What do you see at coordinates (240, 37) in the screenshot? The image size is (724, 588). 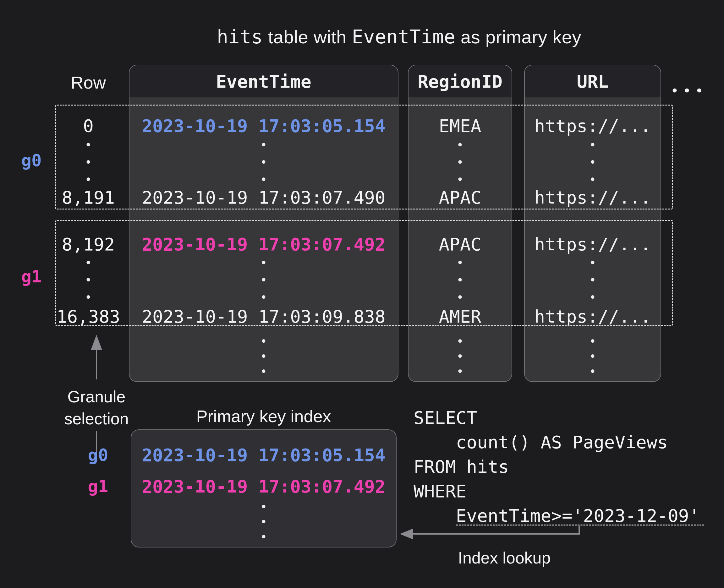 I see `title-code-hits: hits` at bounding box center [240, 37].